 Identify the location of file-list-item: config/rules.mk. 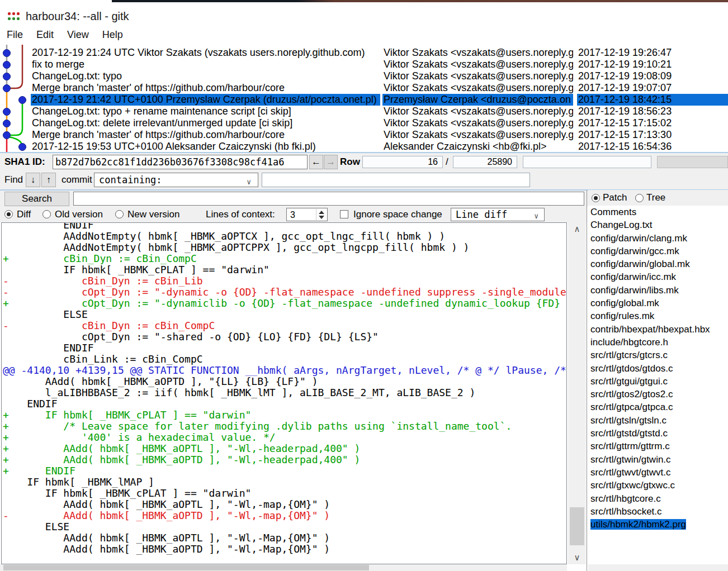
(658, 316).